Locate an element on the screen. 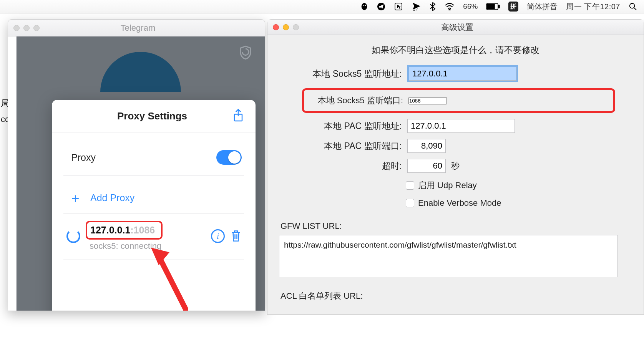  udp-relay-checkbox is located at coordinates (410, 185).